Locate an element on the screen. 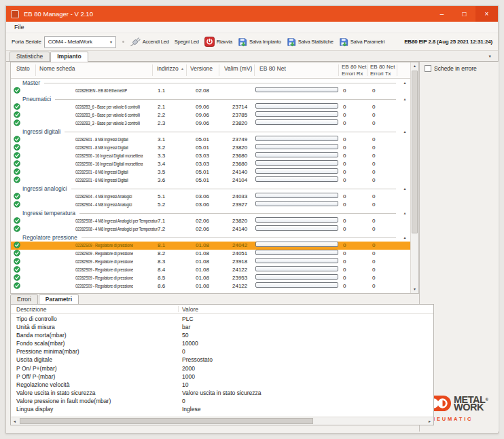 This screenshot has height=439, width=504. group-rule is located at coordinates (230, 132).